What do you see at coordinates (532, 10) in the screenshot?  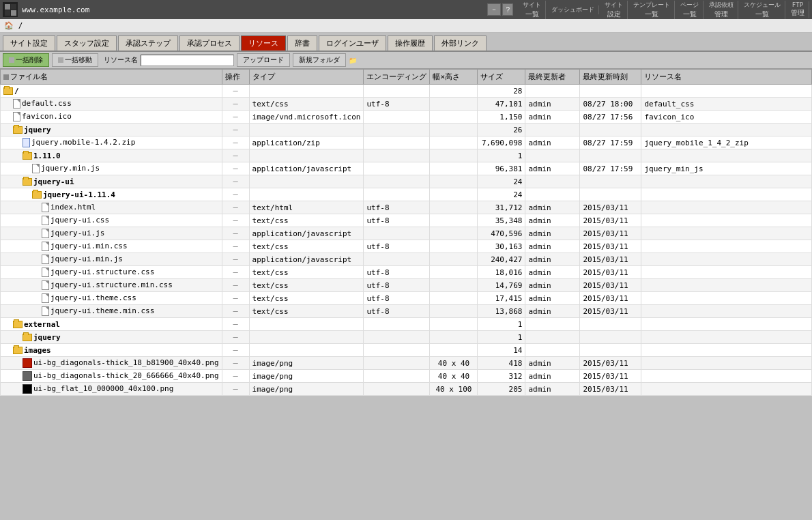 I see `nav-site-list: サイト 一覧` at bounding box center [532, 10].